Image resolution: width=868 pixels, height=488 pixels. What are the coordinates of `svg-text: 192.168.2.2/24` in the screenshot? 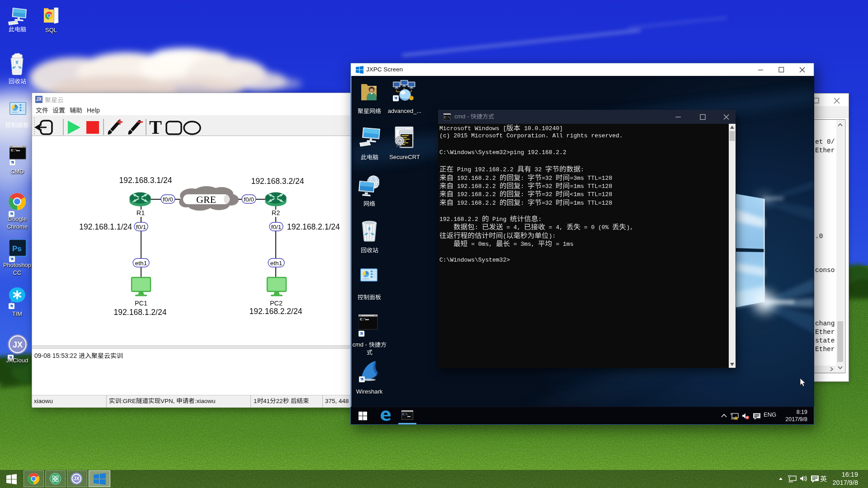 It's located at (276, 311).